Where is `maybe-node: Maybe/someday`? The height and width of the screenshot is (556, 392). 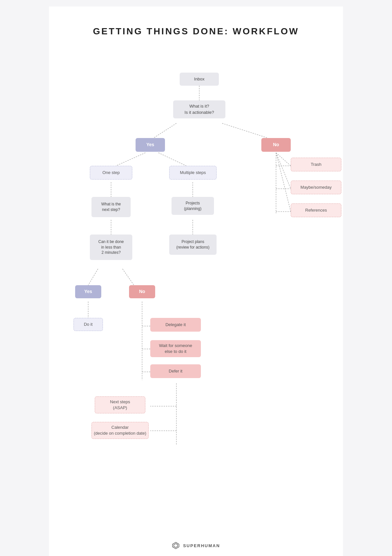 maybe-node: Maybe/someday is located at coordinates (316, 187).